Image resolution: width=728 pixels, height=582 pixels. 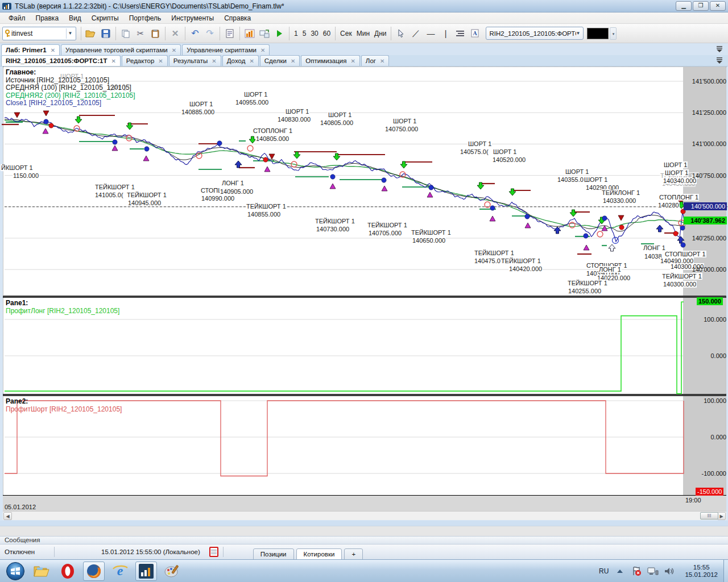 What do you see at coordinates (726, 571) in the screenshot?
I see `show-desktop-button` at bounding box center [726, 571].